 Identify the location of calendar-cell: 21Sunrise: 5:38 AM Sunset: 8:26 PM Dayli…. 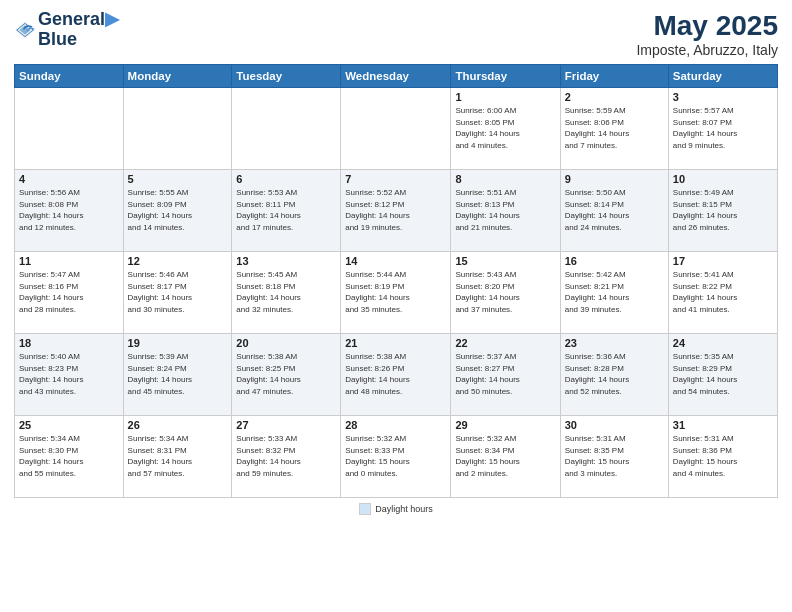
(396, 375).